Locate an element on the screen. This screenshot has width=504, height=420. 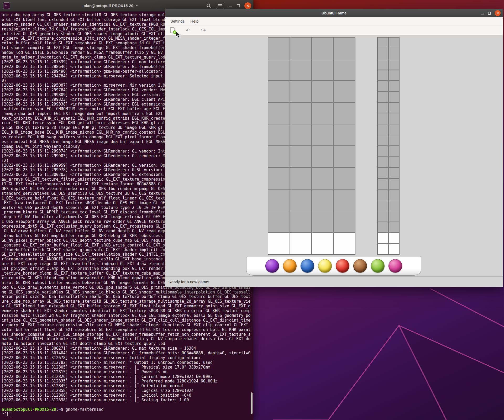
color-ball-magenta is located at coordinates (395, 266).